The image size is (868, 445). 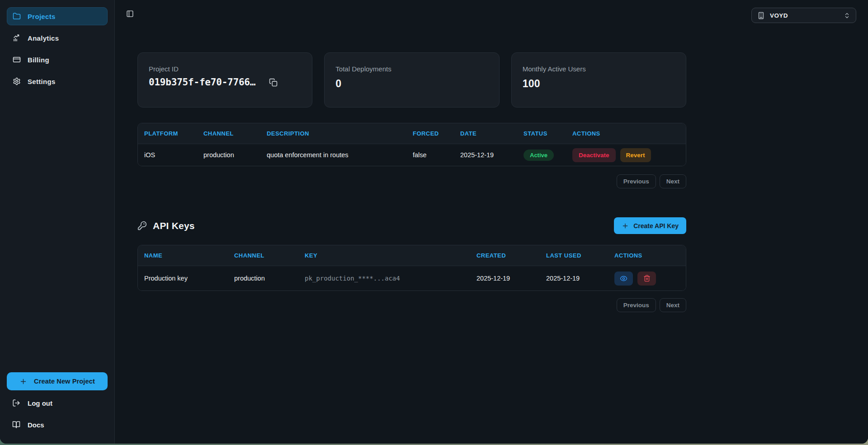 What do you see at coordinates (142, 226) in the screenshot?
I see `key-icon` at bounding box center [142, 226].